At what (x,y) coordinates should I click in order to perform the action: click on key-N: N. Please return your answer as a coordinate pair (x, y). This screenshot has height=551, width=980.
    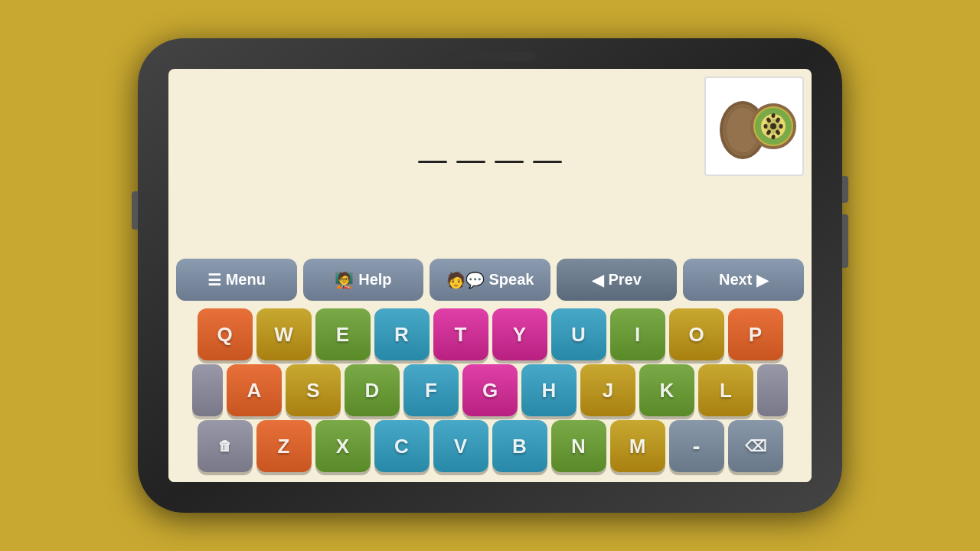
    Looking at the image, I should click on (579, 446).